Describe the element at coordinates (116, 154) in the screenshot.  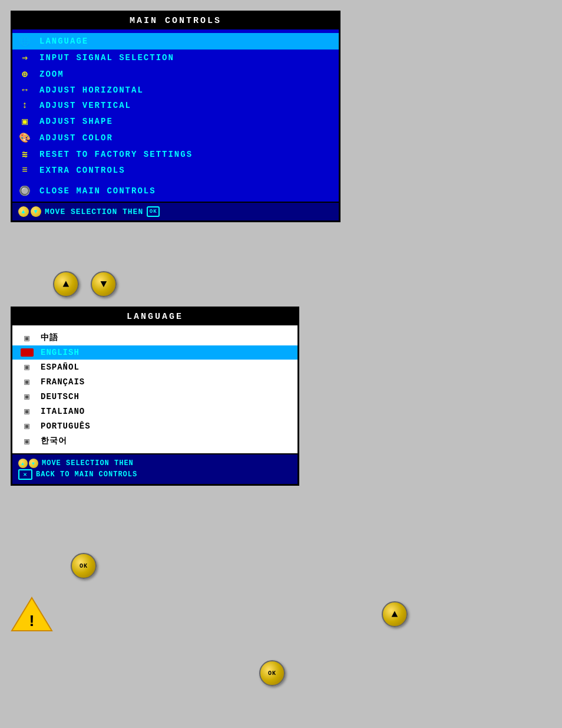
I see `menu-item-reset-factory-label: RESET TO FACTORY SETTINGS` at that location.